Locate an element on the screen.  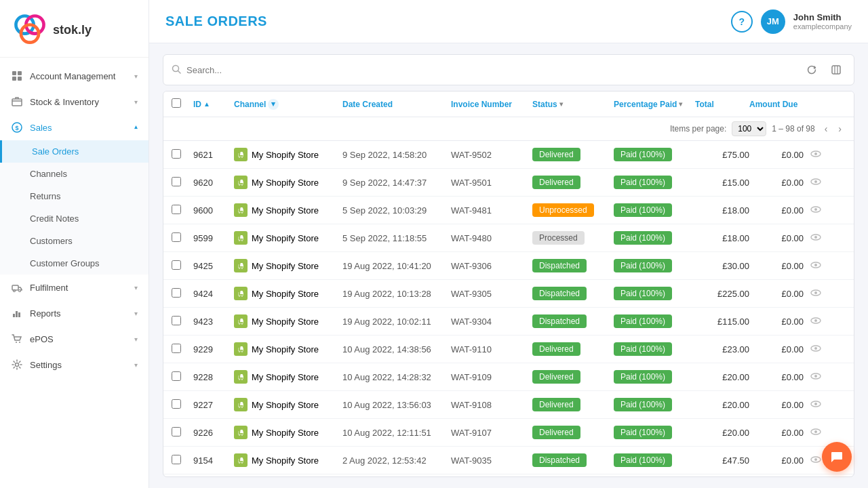
col-header-due: Amount Due is located at coordinates (776, 104).